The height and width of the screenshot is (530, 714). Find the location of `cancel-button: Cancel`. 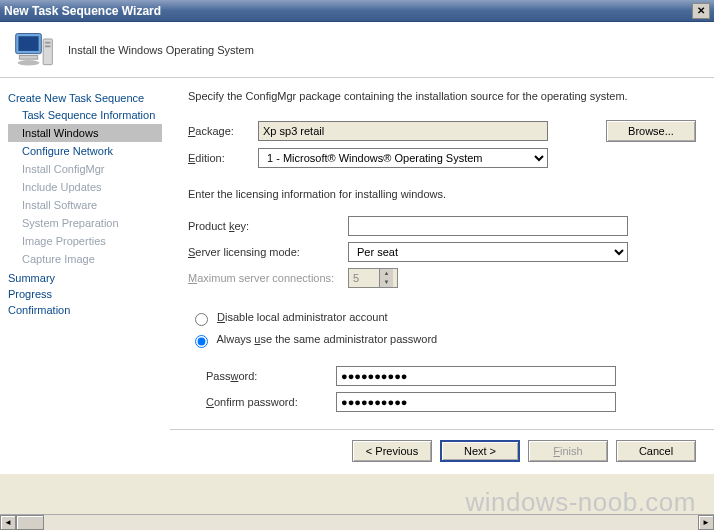

cancel-button: Cancel is located at coordinates (656, 451).